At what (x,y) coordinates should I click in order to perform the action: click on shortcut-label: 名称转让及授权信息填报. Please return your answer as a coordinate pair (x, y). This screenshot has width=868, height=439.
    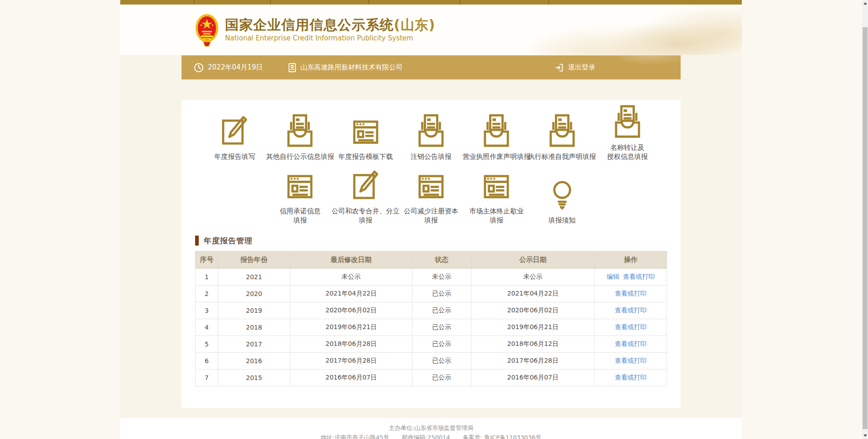
    Looking at the image, I should click on (628, 152).